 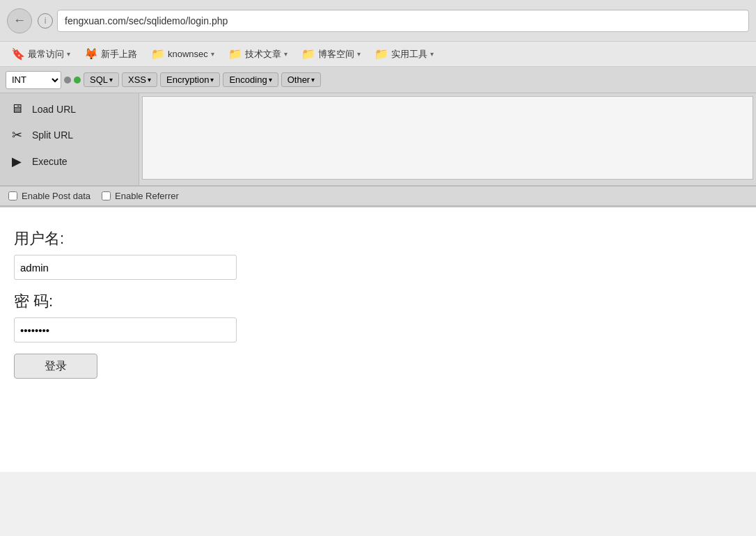 I want to click on xss-menu-arrow: ▾, so click(x=149, y=79).